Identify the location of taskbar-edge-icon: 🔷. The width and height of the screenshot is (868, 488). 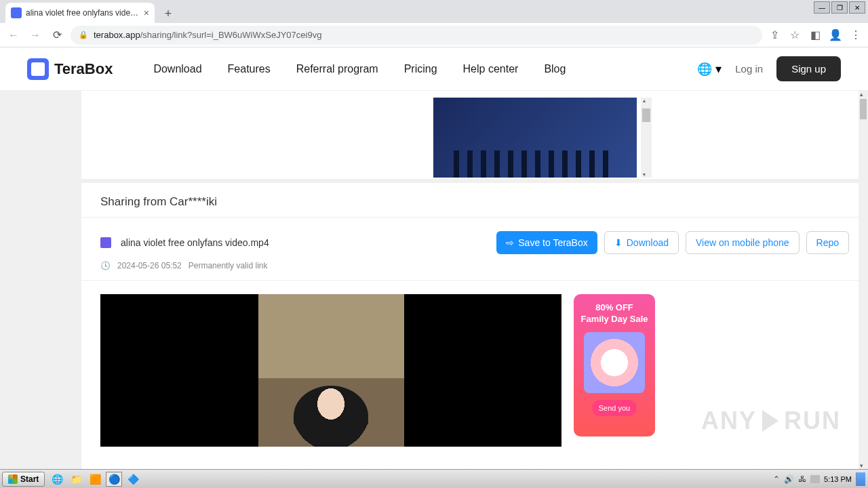
(133, 479).